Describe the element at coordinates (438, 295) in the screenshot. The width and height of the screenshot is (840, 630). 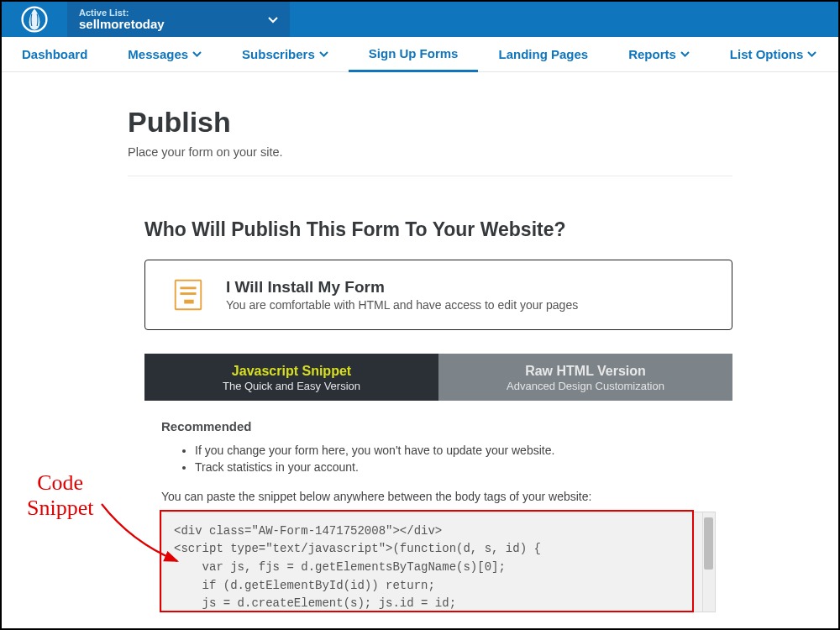
I see `install-myself-option: I Will Install My Form You are comfortab…` at that location.